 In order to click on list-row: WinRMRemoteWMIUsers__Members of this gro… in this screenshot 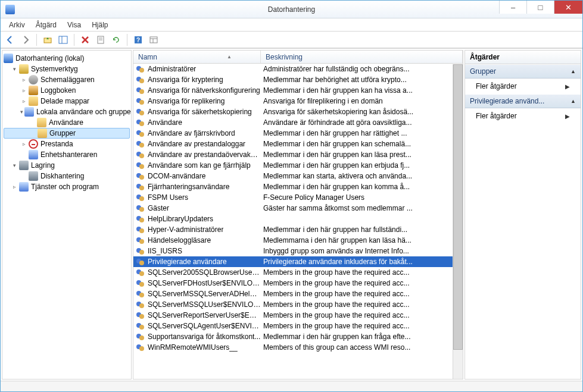, I will do `click(293, 347)`.